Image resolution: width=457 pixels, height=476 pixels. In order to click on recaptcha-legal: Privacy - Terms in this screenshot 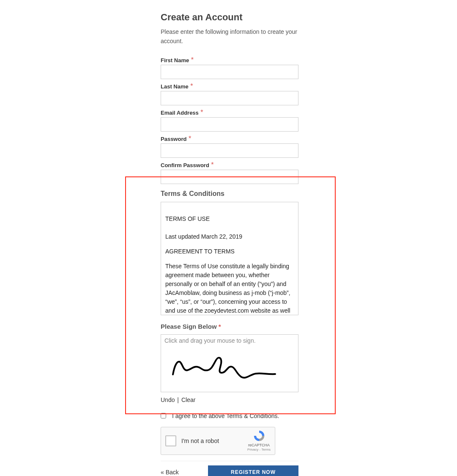, I will do `click(259, 449)`.